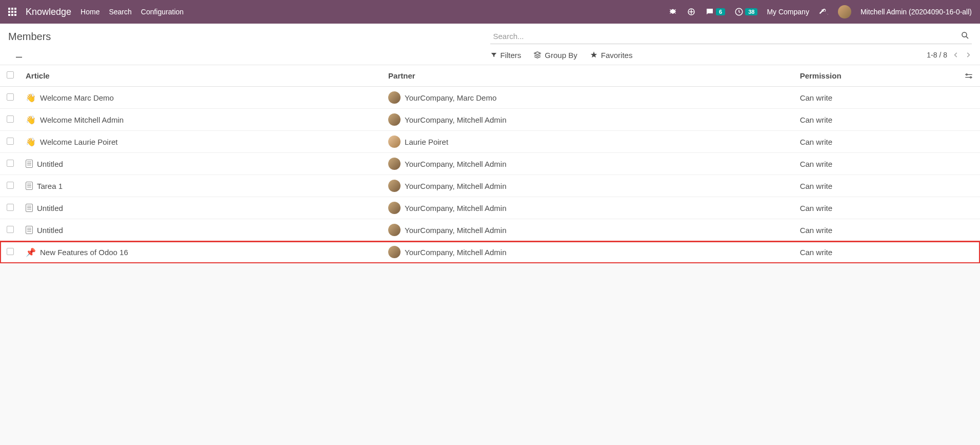  What do you see at coordinates (877, 76) in the screenshot?
I see `header-permission: Permission` at bounding box center [877, 76].